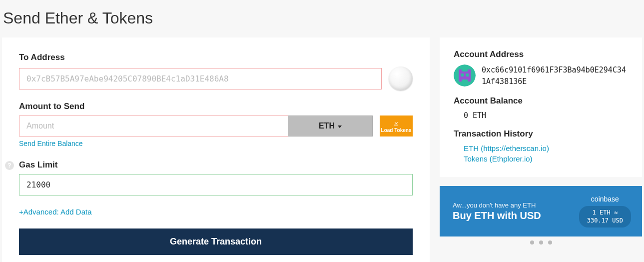  Describe the element at coordinates (541, 116) in the screenshot. I see `account-balance-value: 0 ETH` at that location.